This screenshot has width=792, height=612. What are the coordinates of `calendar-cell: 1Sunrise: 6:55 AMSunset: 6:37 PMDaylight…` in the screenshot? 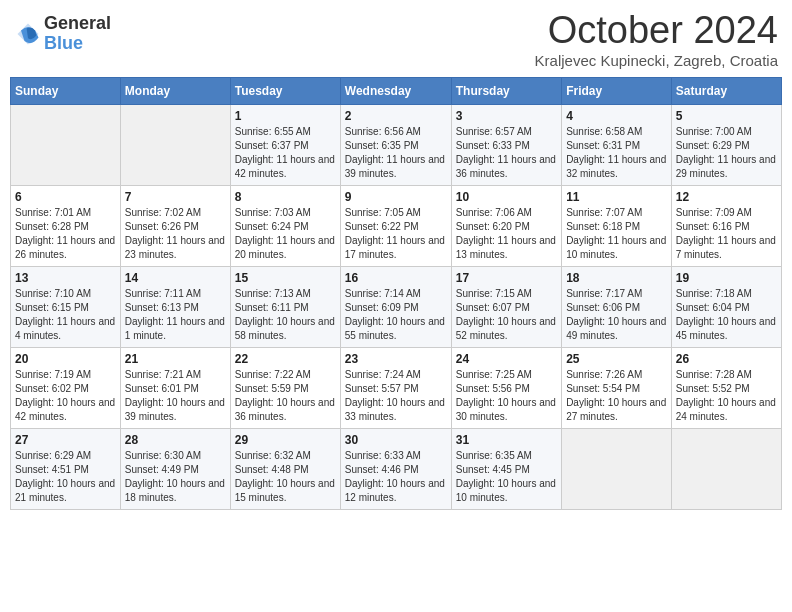 It's located at (285, 144).